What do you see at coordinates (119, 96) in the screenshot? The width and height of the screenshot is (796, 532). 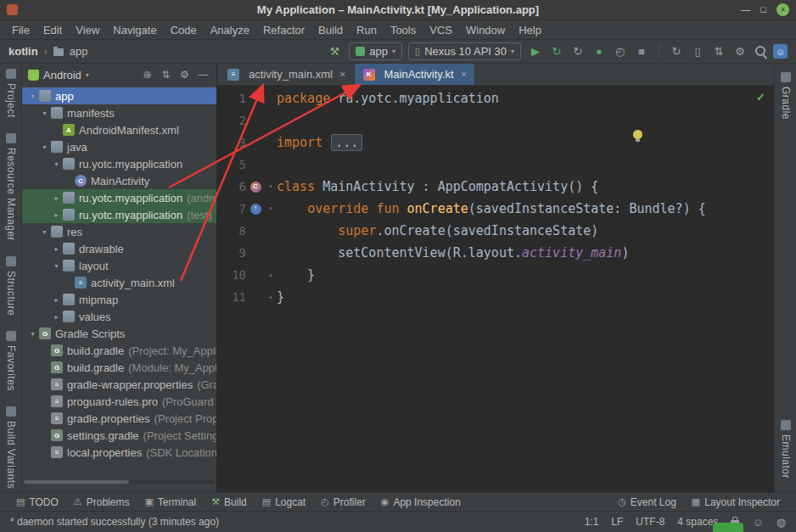 I see `tree-item-app: ▾app` at bounding box center [119, 96].